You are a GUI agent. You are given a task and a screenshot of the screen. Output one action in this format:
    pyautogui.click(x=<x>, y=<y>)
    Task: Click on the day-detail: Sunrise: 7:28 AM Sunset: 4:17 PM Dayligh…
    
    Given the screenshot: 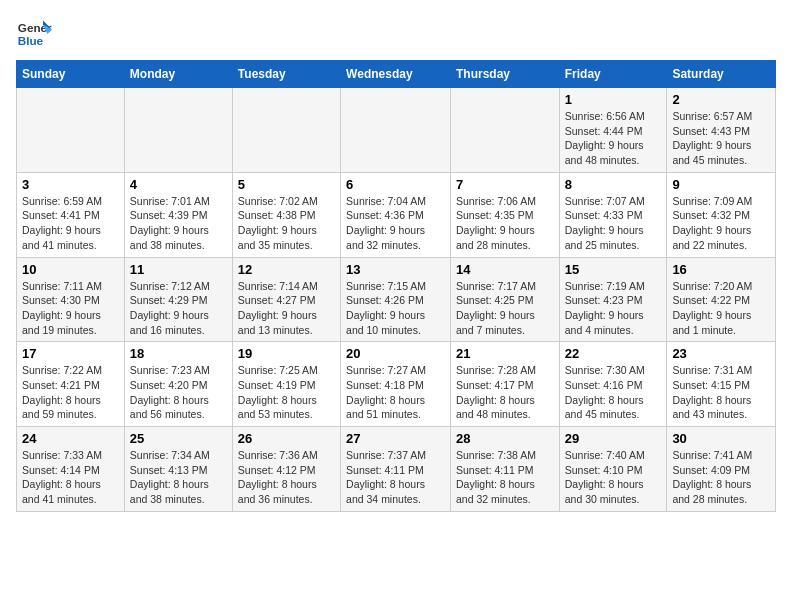 What is the action you would take?
    pyautogui.click(x=505, y=392)
    